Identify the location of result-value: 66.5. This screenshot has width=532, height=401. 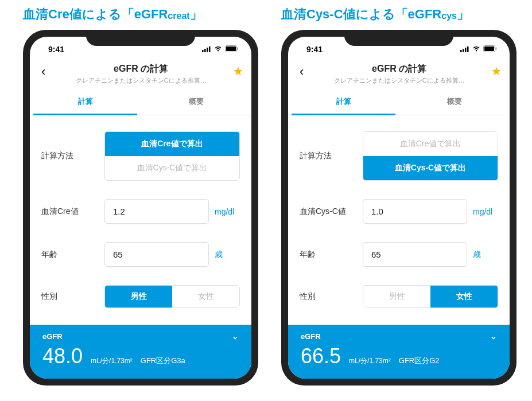
(321, 356).